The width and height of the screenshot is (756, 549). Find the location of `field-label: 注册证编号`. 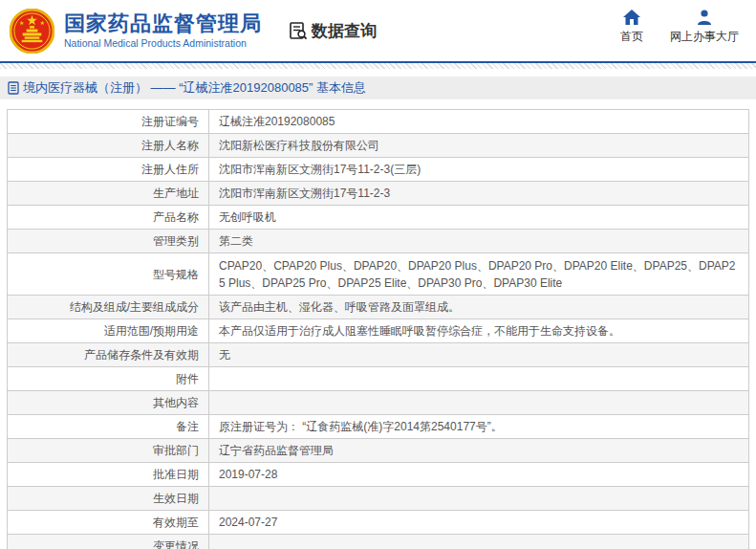

field-label: 注册证编号 is located at coordinates (109, 122).